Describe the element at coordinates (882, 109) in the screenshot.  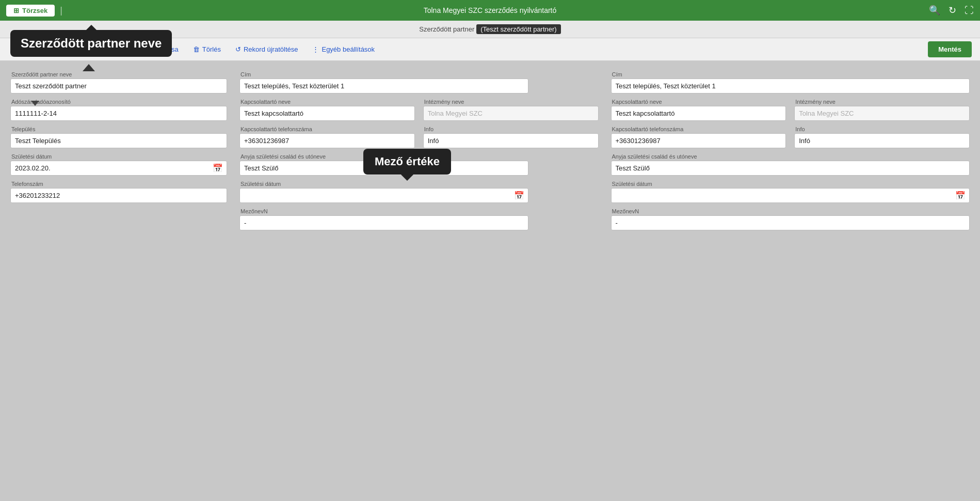
I see `col3-institution-group: Intézmény neve` at that location.